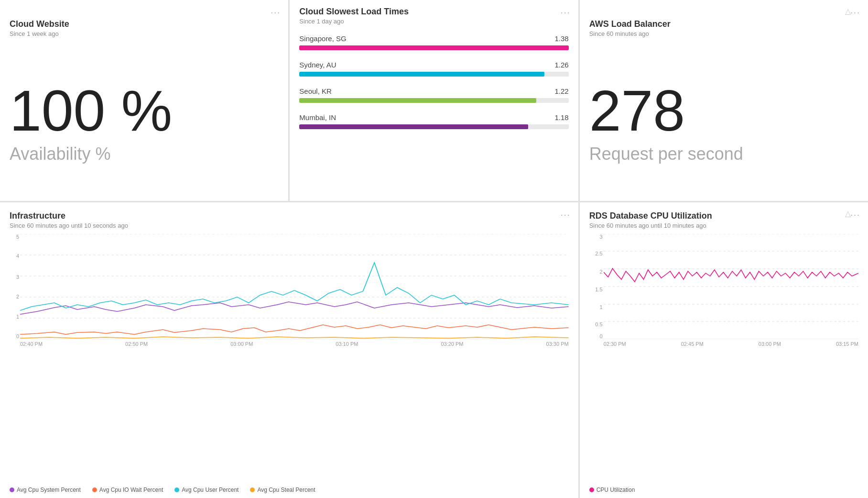 The image size is (868, 498). What do you see at coordinates (561, 65) in the screenshot?
I see `load-item-value: 1.26` at bounding box center [561, 65].